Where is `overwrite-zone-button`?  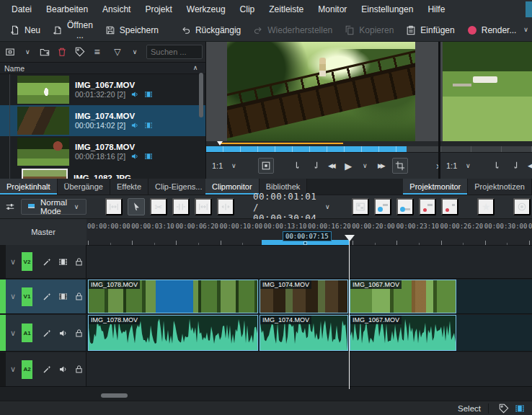
overwrite-zone-button is located at coordinates (405, 207).